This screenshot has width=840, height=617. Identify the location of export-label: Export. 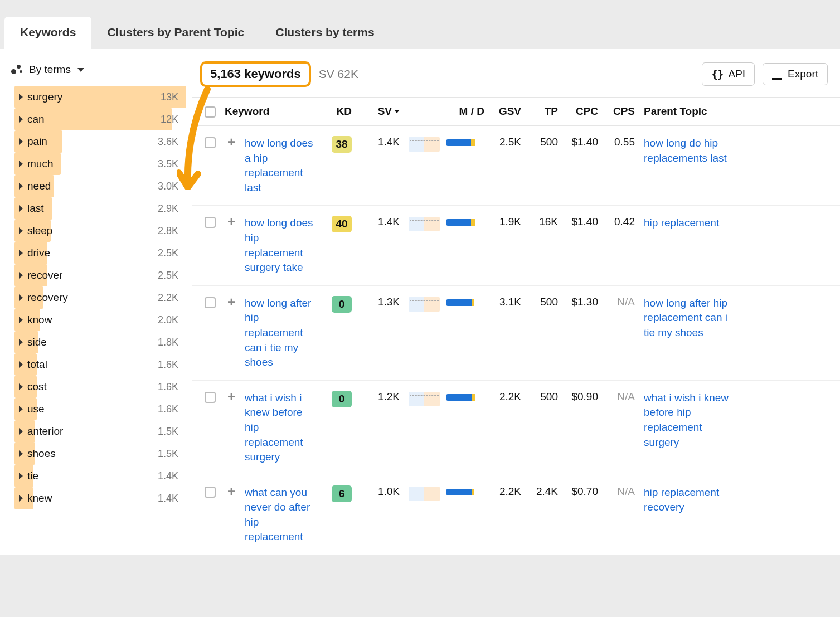
(803, 74).